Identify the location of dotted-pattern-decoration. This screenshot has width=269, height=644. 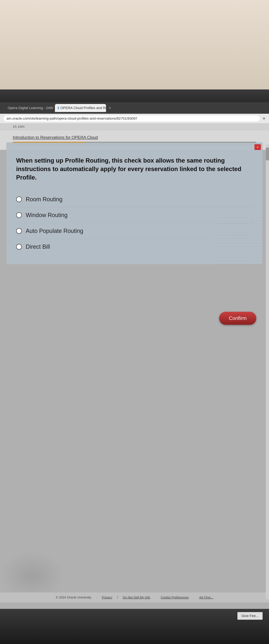
(239, 240).